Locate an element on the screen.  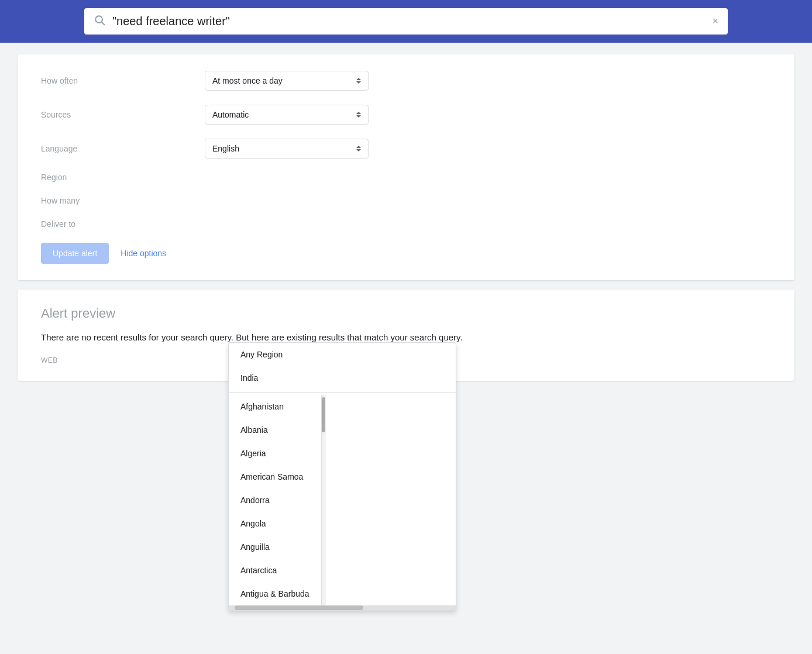
preview-title: Alert preview is located at coordinates (406, 314).